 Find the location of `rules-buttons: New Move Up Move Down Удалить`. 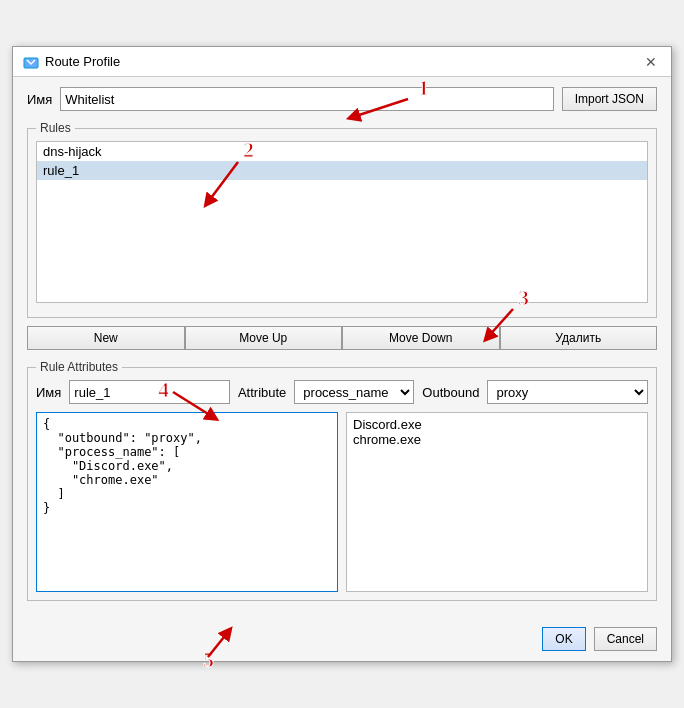

rules-buttons: New Move Up Move Down Удалить is located at coordinates (342, 338).